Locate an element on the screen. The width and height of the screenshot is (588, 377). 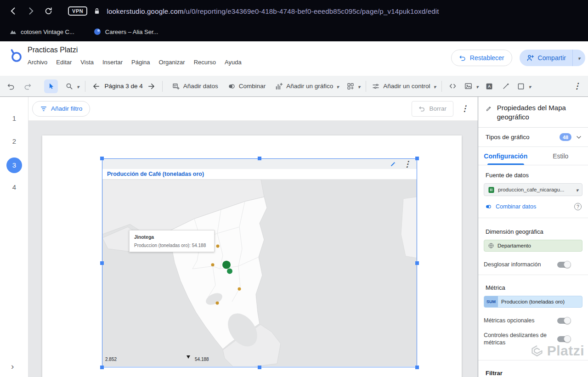
optional-metrics-toggle is located at coordinates (564, 321).